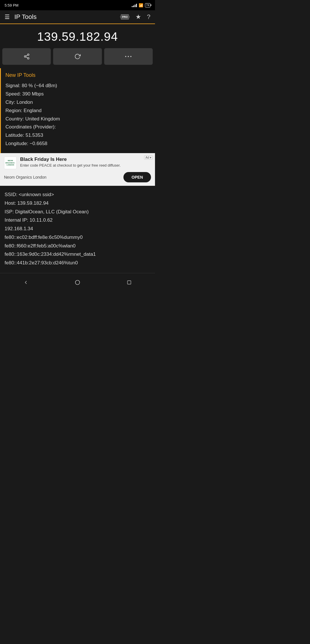  I want to click on ad-label: Ad ▾, so click(148, 158).